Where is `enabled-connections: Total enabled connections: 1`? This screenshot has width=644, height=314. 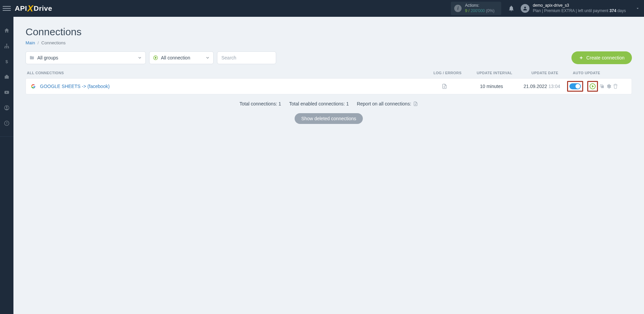
enabled-connections: Total enabled connections: 1 is located at coordinates (319, 104).